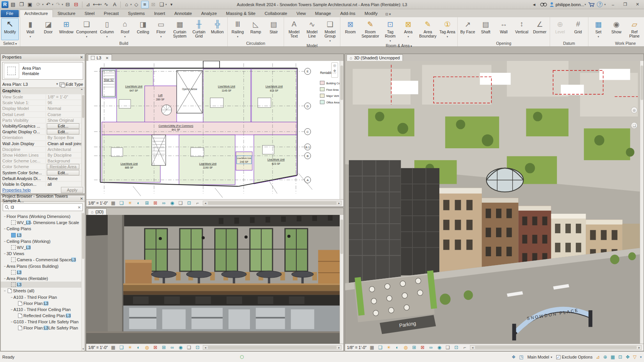 This screenshot has width=644, height=362. What do you see at coordinates (598, 357) in the screenshot?
I see `activate-dimensions-icon: ⊿` at bounding box center [598, 357].